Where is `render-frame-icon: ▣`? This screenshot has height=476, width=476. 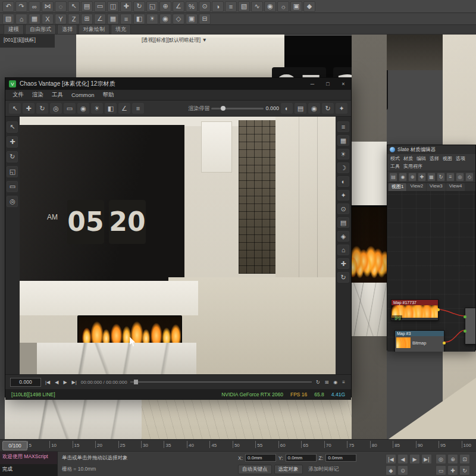 render-frame-icon: ▣ is located at coordinates (296, 7).